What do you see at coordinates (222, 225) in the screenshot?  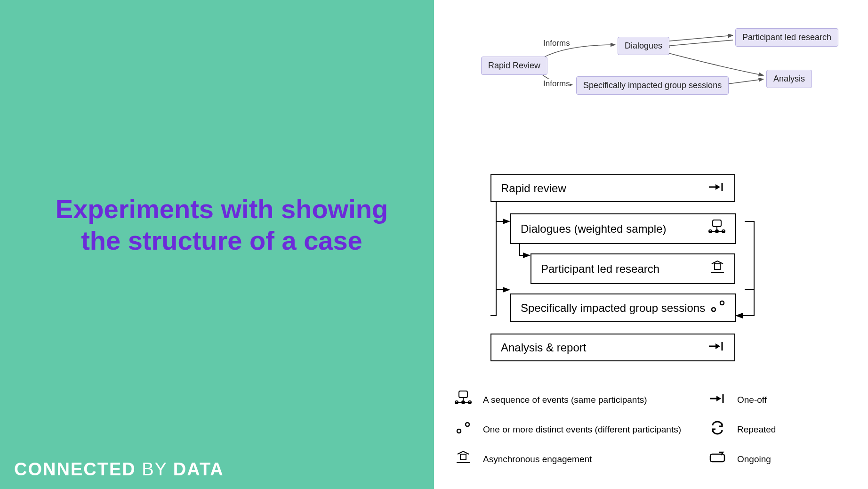 I see `slide-title: Experiments with showing the structure o…` at bounding box center [222, 225].